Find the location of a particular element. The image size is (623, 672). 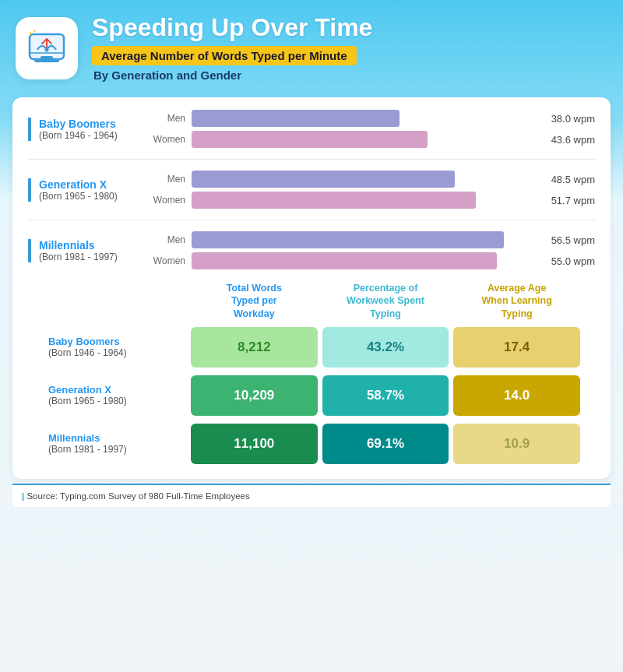

men-wpm: 56.5 wpm is located at coordinates (570, 240).